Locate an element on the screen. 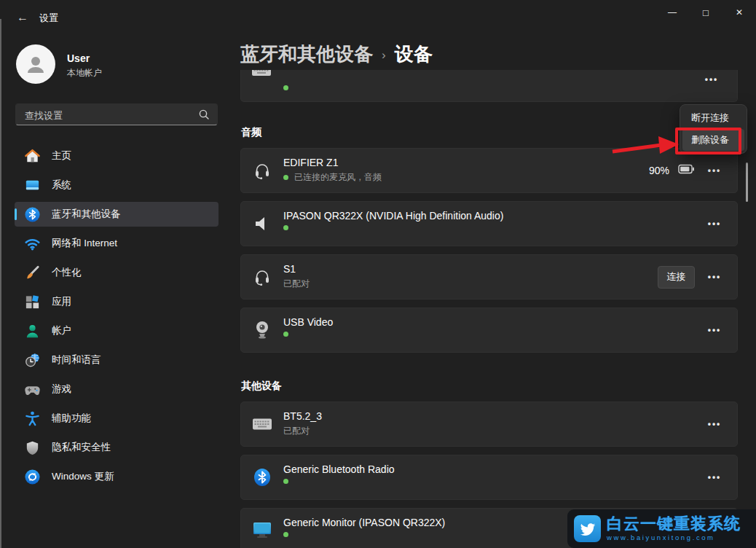 The image size is (756, 548). section-title-audio: 音频 is located at coordinates (251, 133).